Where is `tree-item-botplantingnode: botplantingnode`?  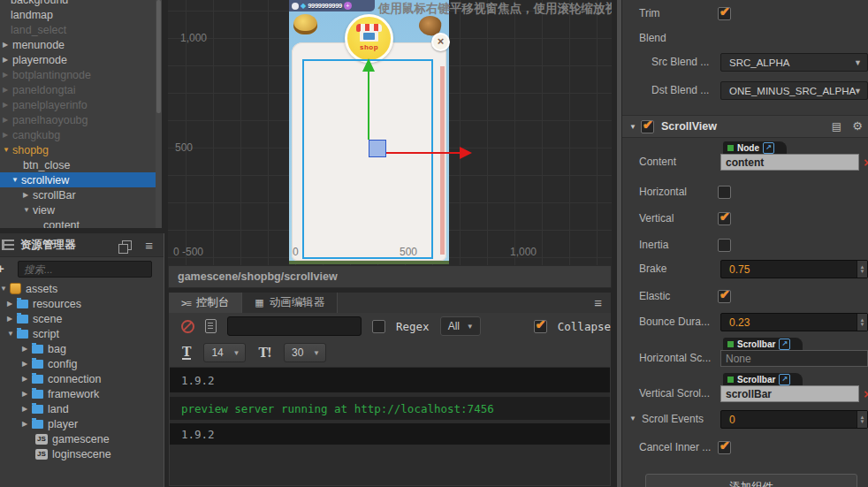
tree-item-botplantingnode: botplantingnode is located at coordinates (81, 74).